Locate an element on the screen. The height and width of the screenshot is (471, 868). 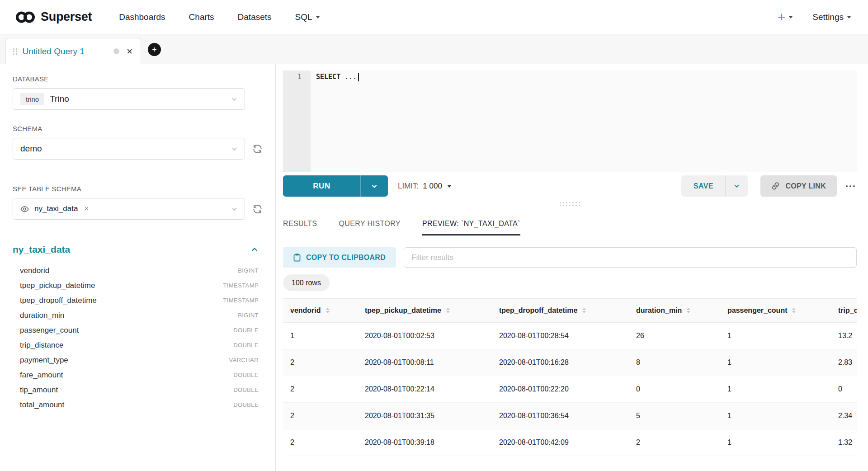
cell: 2.83 is located at coordinates (844, 363).